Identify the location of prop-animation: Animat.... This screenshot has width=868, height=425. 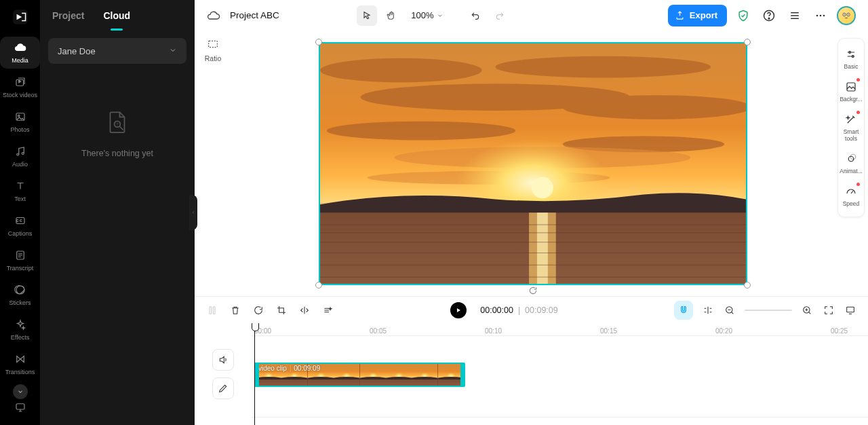
(851, 164).